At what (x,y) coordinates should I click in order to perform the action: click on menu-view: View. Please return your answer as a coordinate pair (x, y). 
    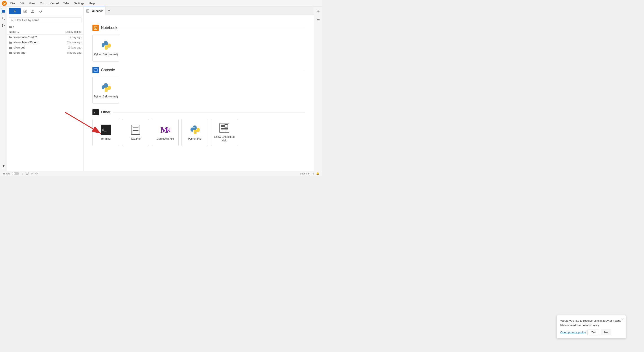
    Looking at the image, I should click on (32, 3).